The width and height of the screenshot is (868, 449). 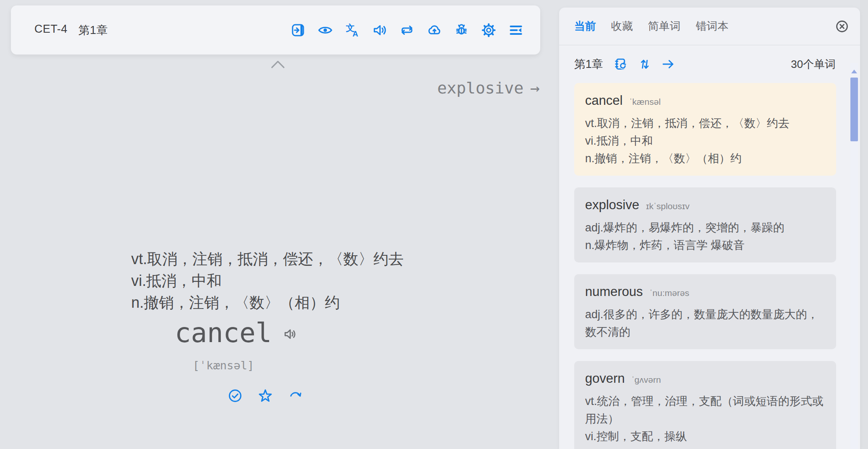 What do you see at coordinates (622, 26) in the screenshot?
I see `tab-favorites: 收藏` at bounding box center [622, 26].